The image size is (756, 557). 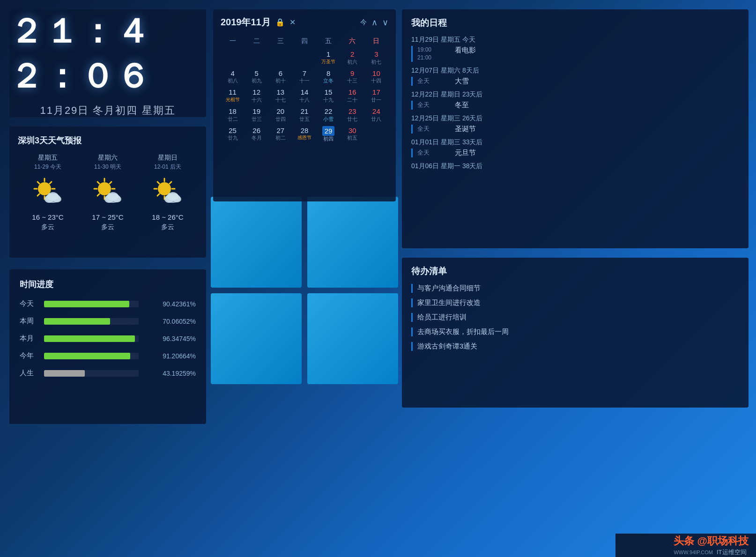 What do you see at coordinates (329, 57) in the screenshot?
I see `cal-cell: 1万圣节` at bounding box center [329, 57].